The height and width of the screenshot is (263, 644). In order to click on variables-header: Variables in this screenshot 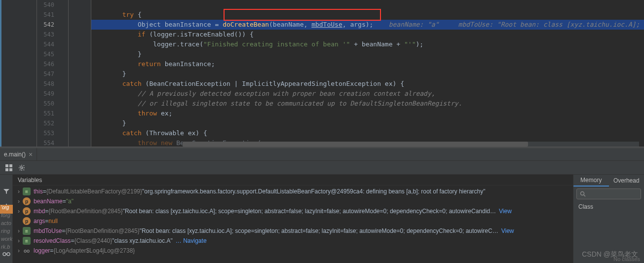, I will do `click(293, 180)`.